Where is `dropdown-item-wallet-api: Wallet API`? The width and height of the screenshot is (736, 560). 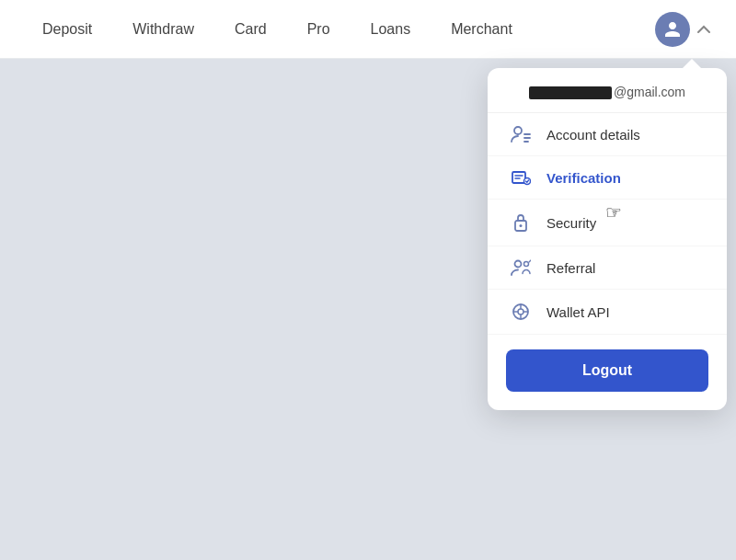 dropdown-item-wallet-api: Wallet API is located at coordinates (607, 313).